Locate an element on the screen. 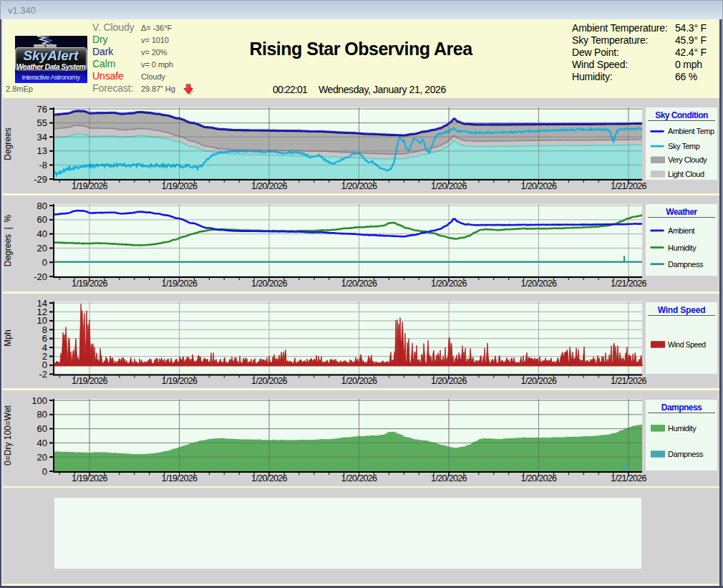 The height and width of the screenshot is (588, 723). svg-text: Mph is located at coordinates (8, 338).